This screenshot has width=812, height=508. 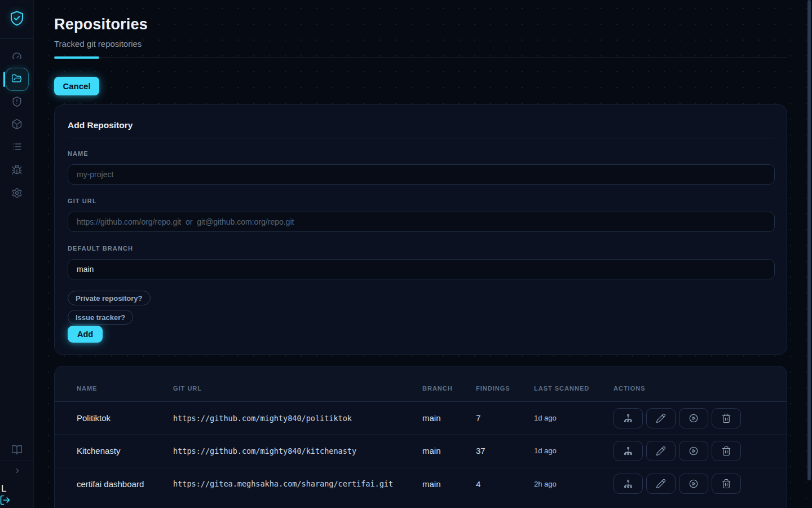 What do you see at coordinates (17, 102) in the screenshot?
I see `shield-alert-icon` at bounding box center [17, 102].